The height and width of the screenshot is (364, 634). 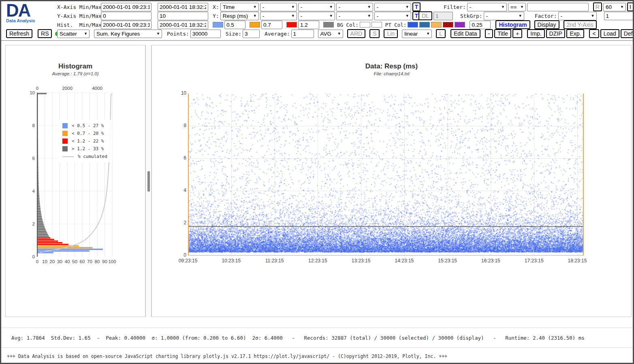 What do you see at coordinates (489, 34) in the screenshot?
I see `title-smaller-button: -` at bounding box center [489, 34].